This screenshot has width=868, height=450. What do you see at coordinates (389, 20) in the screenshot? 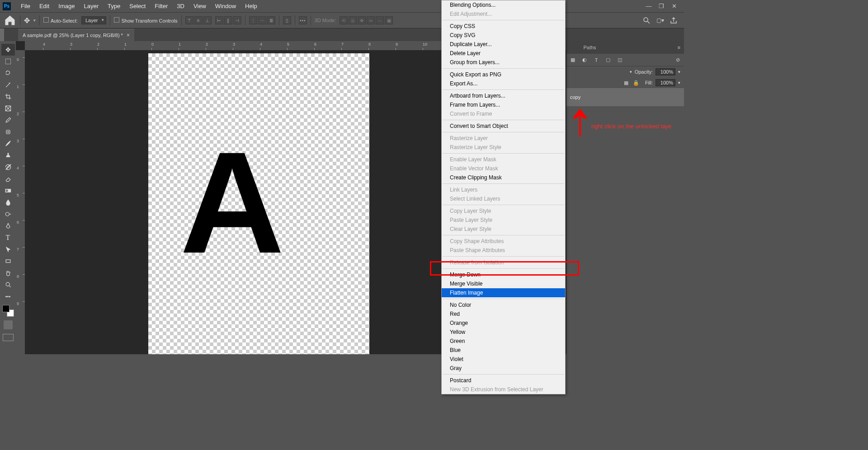
I see `3d-camera-icon: ▣` at bounding box center [389, 20].